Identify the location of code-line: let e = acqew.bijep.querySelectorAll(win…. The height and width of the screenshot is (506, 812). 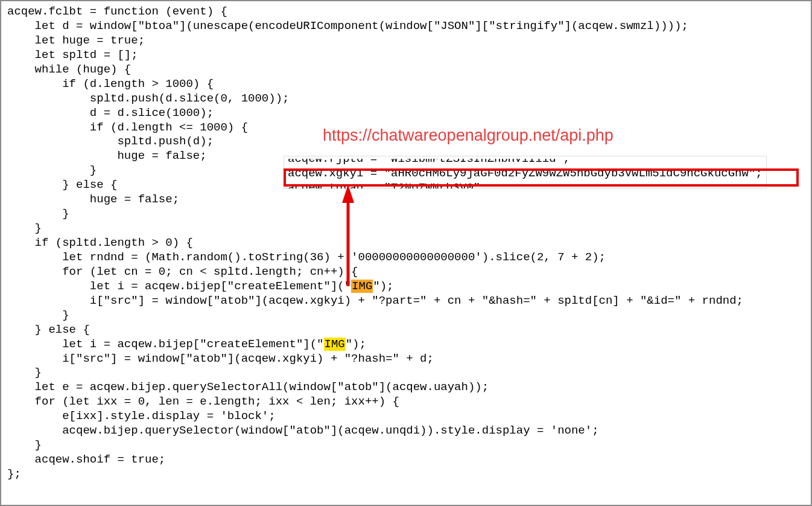
(406, 388).